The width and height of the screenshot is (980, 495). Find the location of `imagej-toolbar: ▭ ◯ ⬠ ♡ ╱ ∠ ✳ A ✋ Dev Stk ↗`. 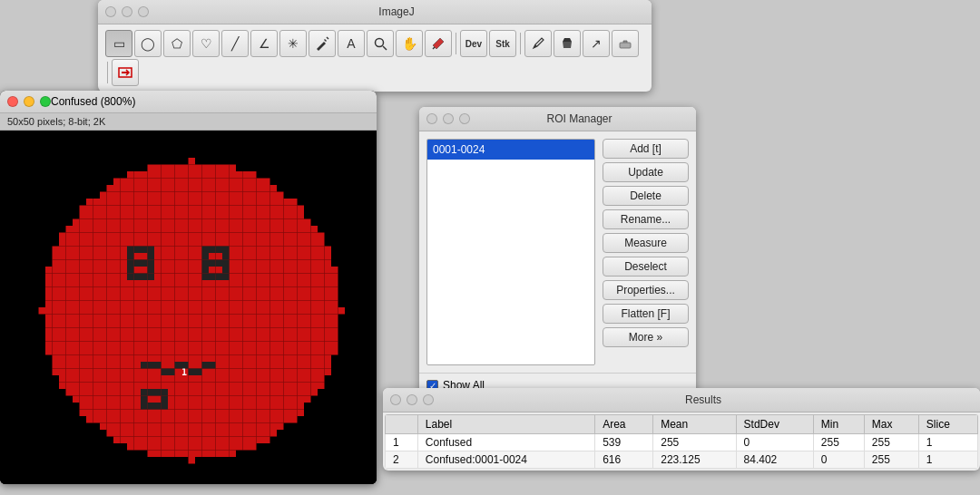

imagej-toolbar: ▭ ◯ ⬠ ♡ ╱ ∠ ✳ A ✋ Dev Stk ↗ is located at coordinates (375, 58).